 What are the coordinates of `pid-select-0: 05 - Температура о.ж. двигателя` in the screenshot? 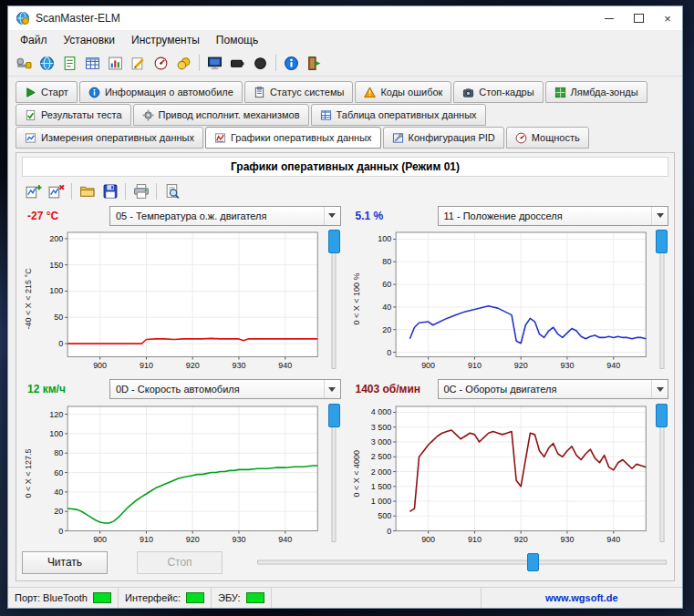 It's located at (225, 216).